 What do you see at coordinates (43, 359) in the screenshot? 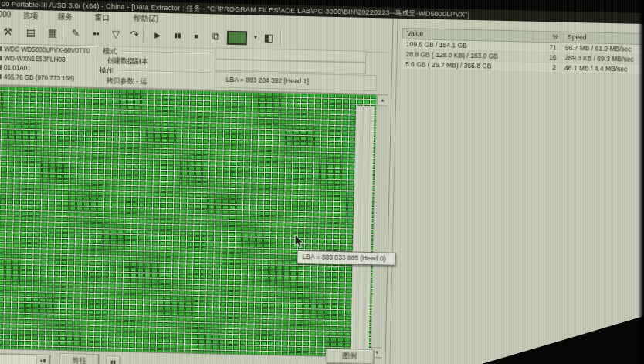
I see `step-button: ▸▮` at bounding box center [43, 359].